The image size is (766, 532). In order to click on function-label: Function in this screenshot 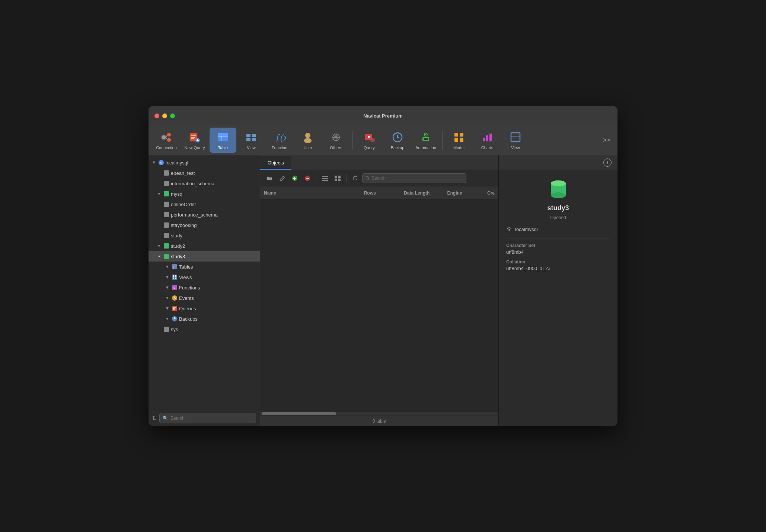, I will do `click(280, 148)`.